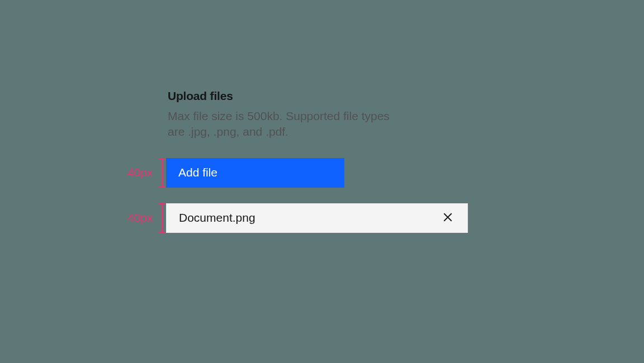 Image resolution: width=644 pixels, height=363 pixels. Describe the element at coordinates (136, 218) in the screenshot. I see `height-annotation-file: 40px` at that location.